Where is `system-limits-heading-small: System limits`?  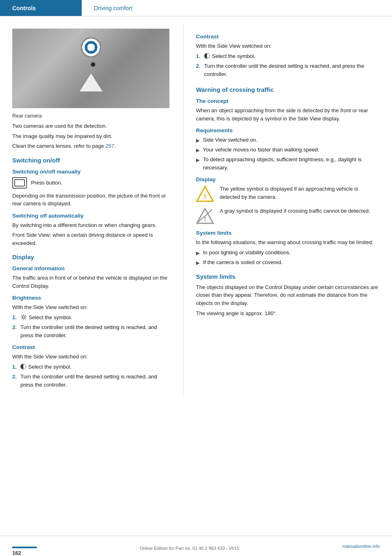 system-limits-heading-small: System limits is located at coordinates (288, 233).